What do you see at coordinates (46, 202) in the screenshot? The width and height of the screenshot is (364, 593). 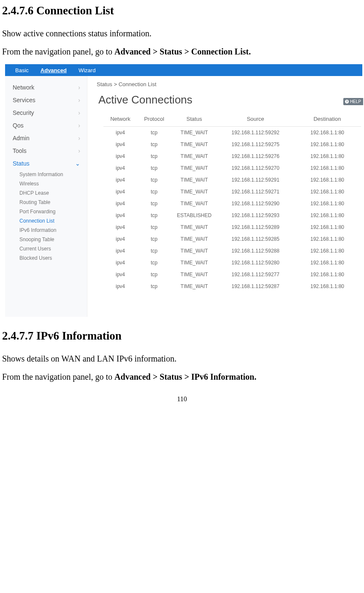 I see `sidebar-sub-routing-table: Routing Table` at bounding box center [46, 202].